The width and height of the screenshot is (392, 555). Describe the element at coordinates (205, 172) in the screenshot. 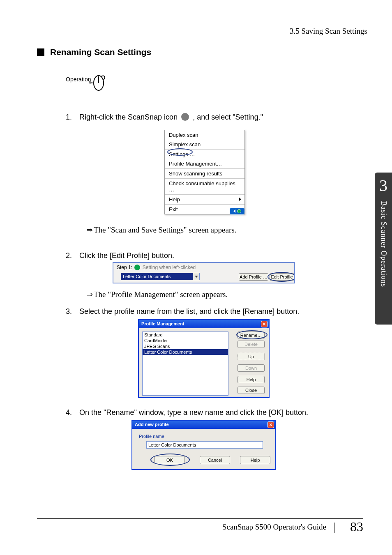

I see `context-menu: Duplex scan Simplex scan Settings … Prof…` at that location.